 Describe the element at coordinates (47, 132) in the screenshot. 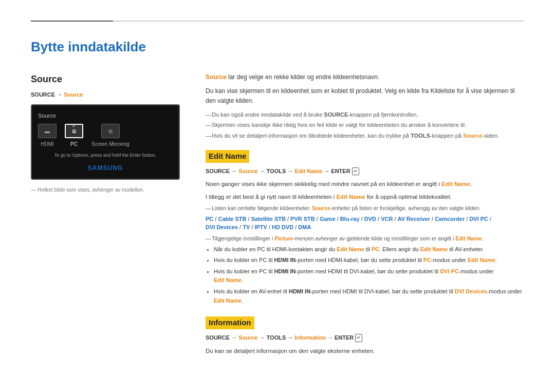

I see `hdmi-symbol: ▬` at that location.